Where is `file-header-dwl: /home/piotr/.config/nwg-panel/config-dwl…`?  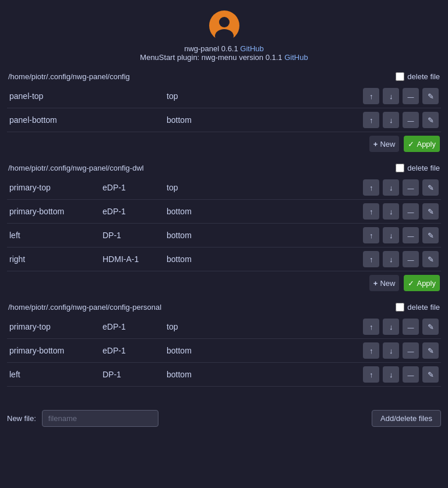 file-header-dwl: /home/piotr/.config/nwg-panel/config-dwl… is located at coordinates (224, 168).